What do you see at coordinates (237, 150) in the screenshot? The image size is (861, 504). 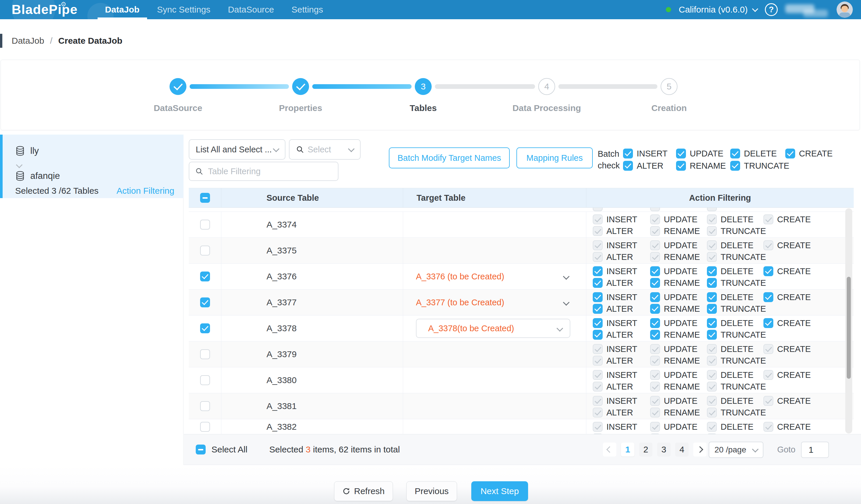 I see `list-mode-dropdown: List All and Select ...` at bounding box center [237, 150].